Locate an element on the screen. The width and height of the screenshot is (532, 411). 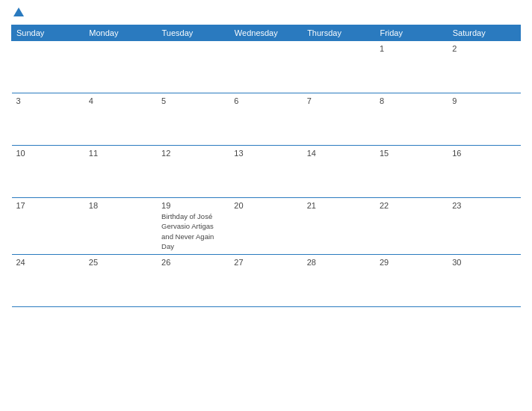
day-number: 27 is located at coordinates (266, 262).